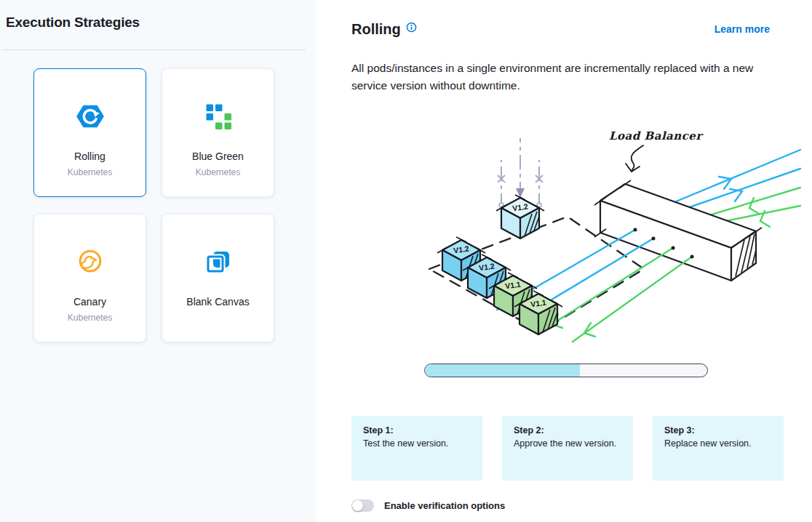  I want to click on step-card-1: Step 1: Test the new version., so click(417, 448).